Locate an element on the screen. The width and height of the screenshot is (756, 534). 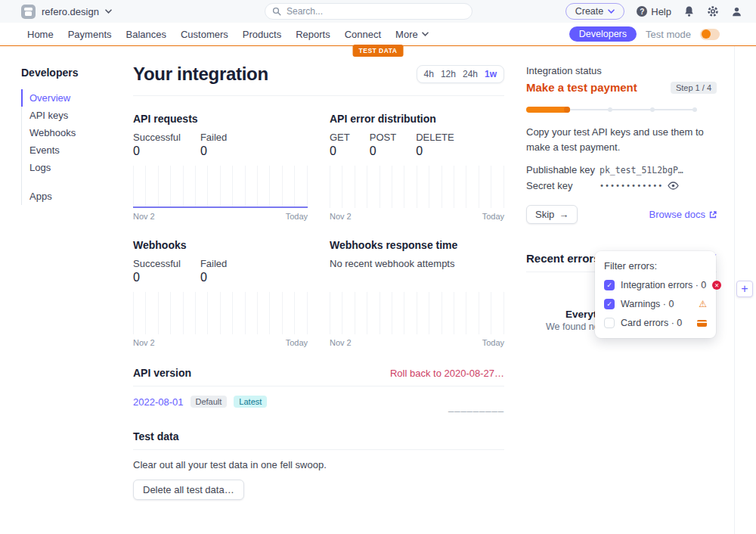
topbar: refero.design Create ? Help is located at coordinates (378, 11).